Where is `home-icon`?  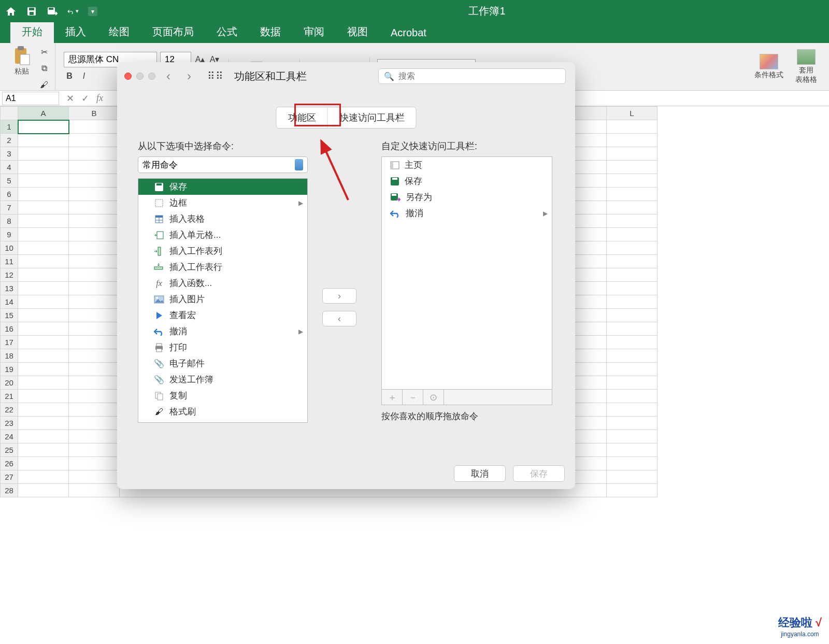
home-icon is located at coordinates (11, 11).